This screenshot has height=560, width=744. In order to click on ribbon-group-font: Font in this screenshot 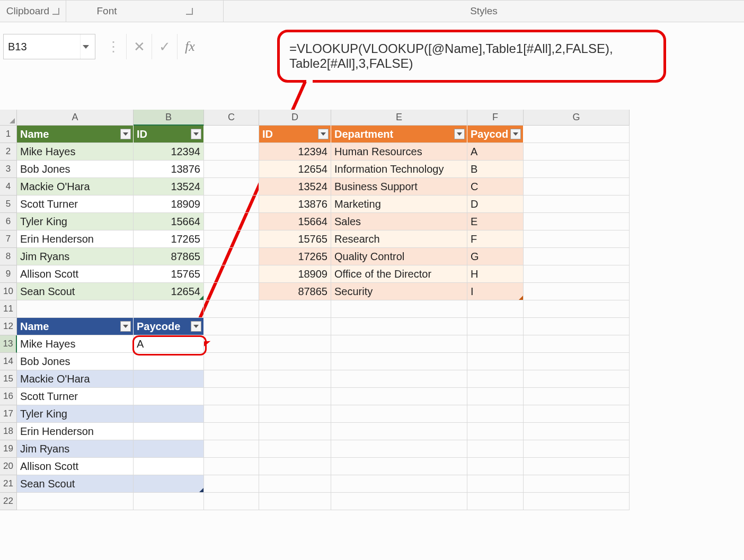, I will do `click(145, 11)`.